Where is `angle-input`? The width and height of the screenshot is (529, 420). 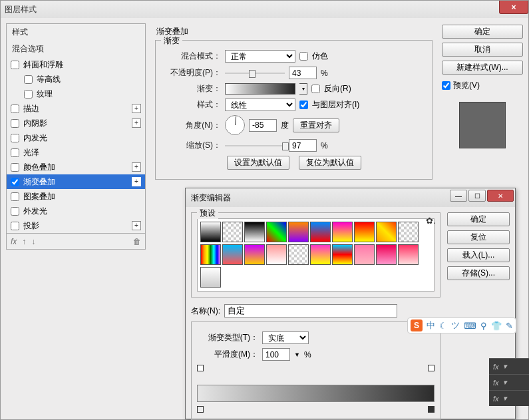 angle-input is located at coordinates (263, 125).